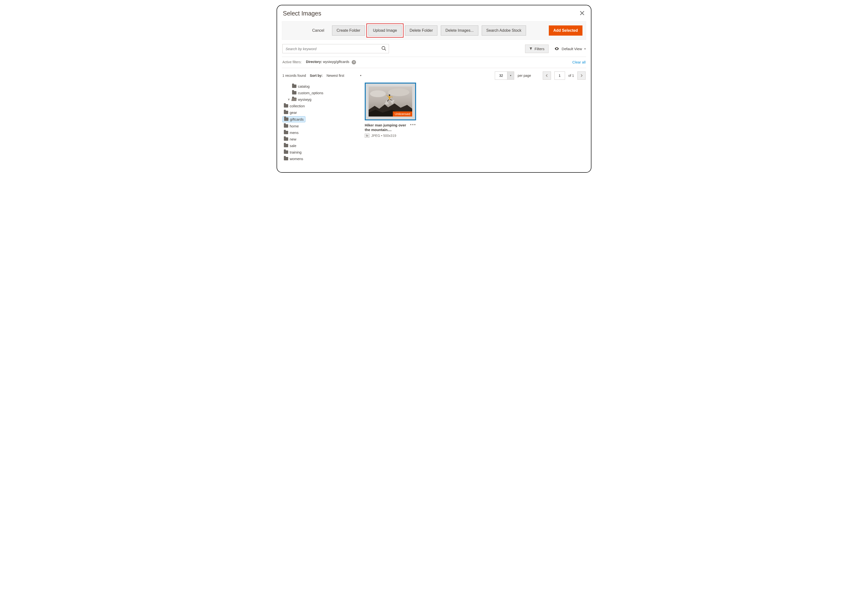 The image size is (868, 599). I want to click on page-of-label: of 1, so click(571, 76).